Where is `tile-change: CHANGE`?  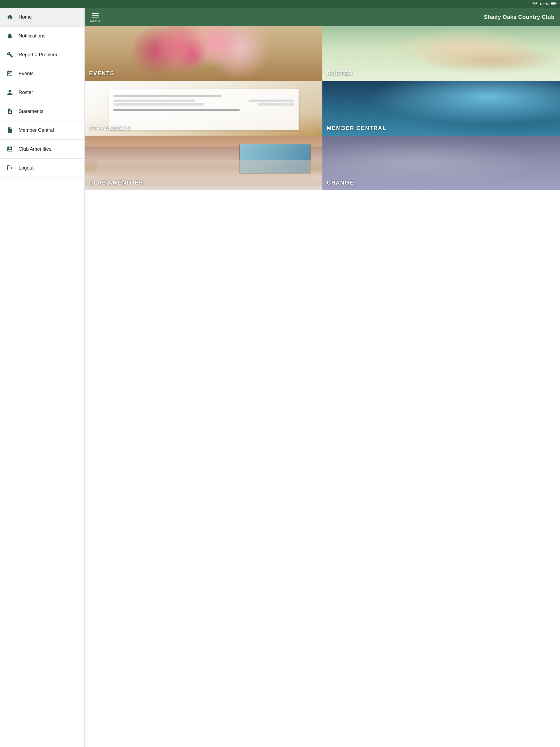 tile-change: CHANGE is located at coordinates (441, 163).